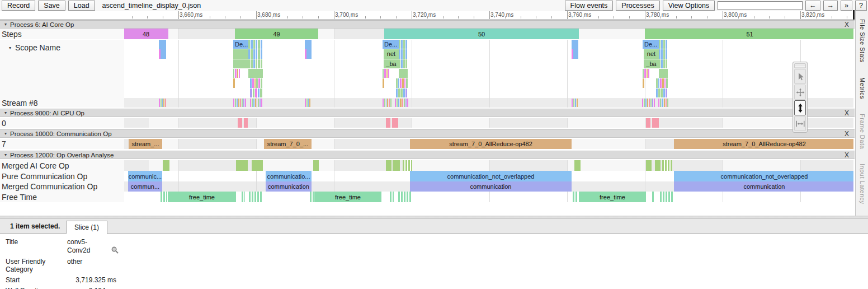 This screenshot has height=289, width=868. What do you see at coordinates (847, 155) in the screenshot?
I see `close-process-button: X` at bounding box center [847, 155].